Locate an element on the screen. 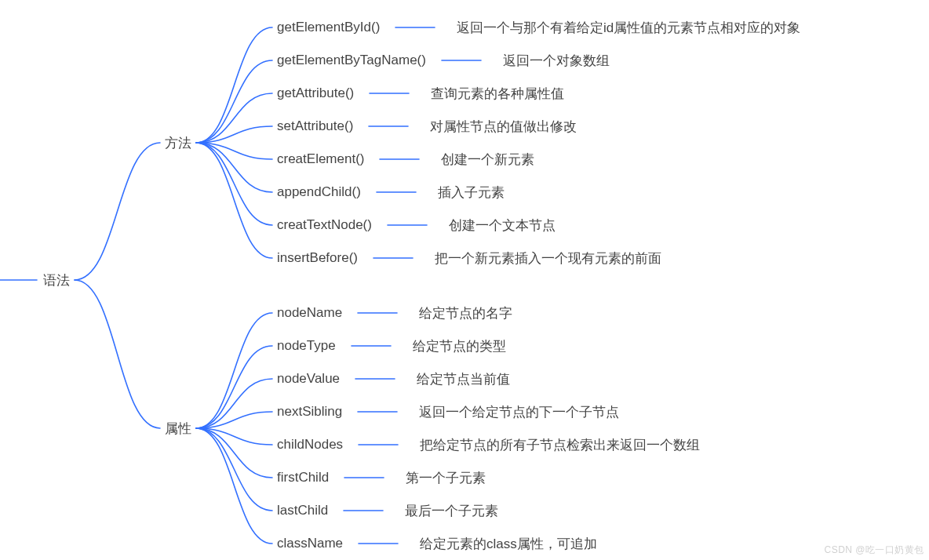 The width and height of the screenshot is (929, 560). properties-name: className is located at coordinates (310, 544).